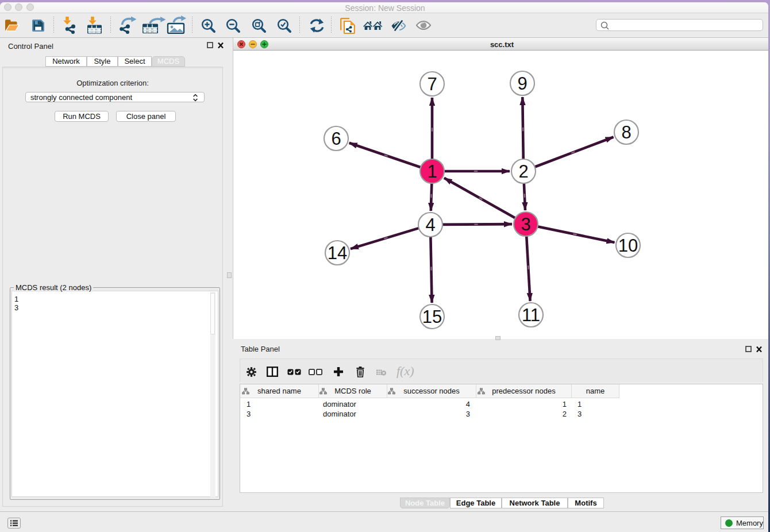  Describe the element at coordinates (430, 225) in the screenshot. I see `svg-text: 4` at that location.